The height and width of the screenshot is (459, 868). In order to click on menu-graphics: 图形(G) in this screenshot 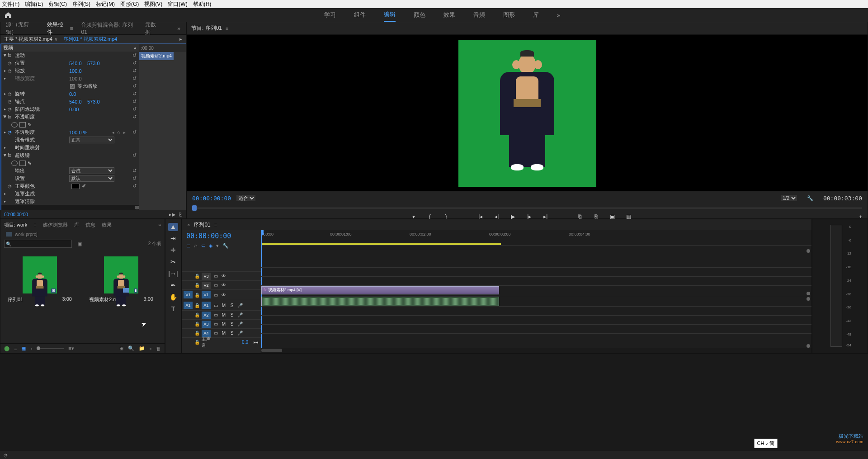, I will do `click(129, 5)`.